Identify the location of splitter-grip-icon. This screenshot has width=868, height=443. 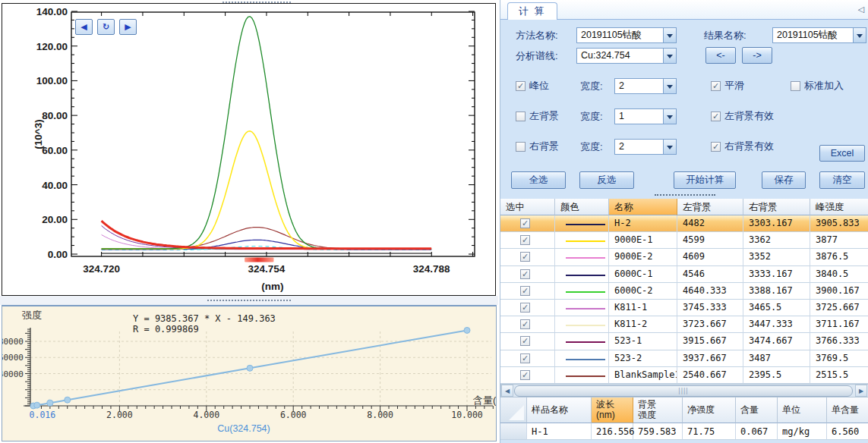
(257, 3).